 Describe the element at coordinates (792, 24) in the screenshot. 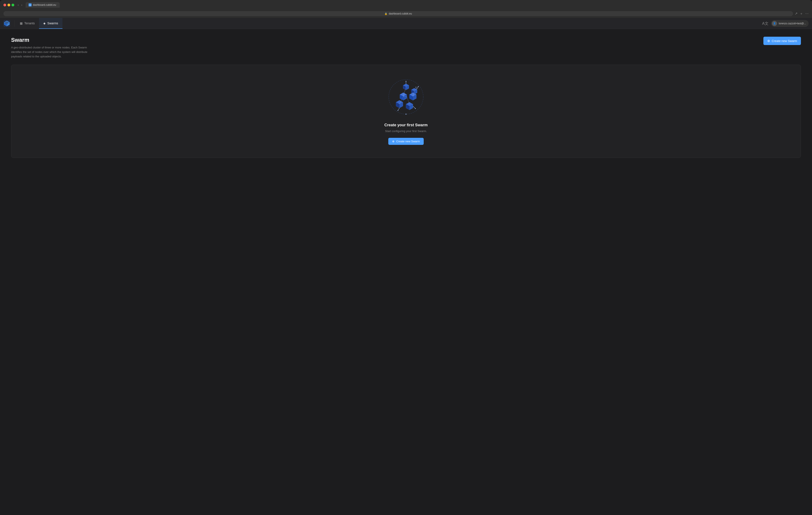

I see `user-label: lorenzo.cazzoli+test@...` at that location.